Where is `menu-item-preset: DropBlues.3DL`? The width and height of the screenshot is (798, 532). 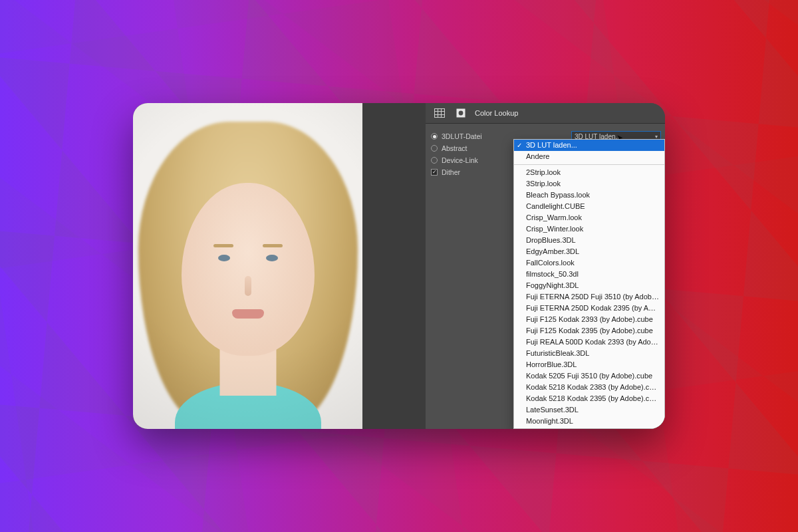 menu-item-preset: DropBlues.3DL is located at coordinates (589, 241).